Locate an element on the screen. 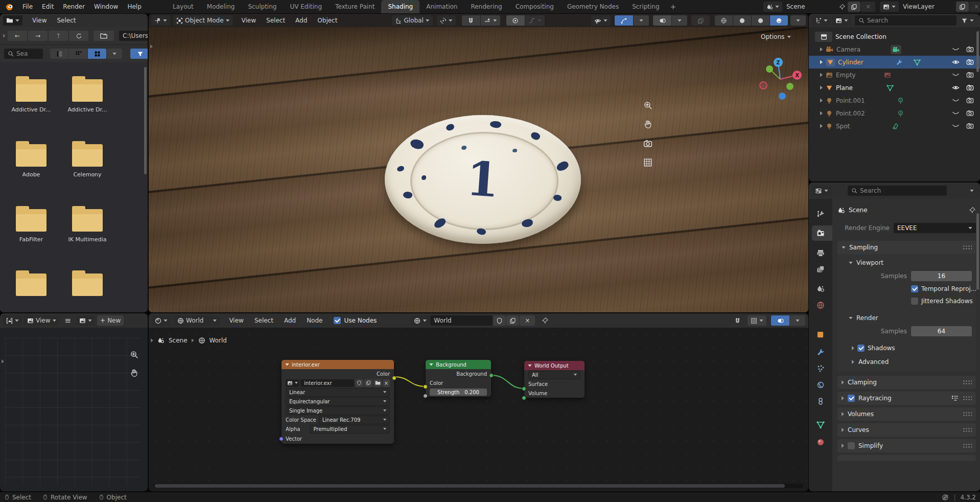 The width and height of the screenshot is (980, 502). shader-menu-node: Node is located at coordinates (315, 321).